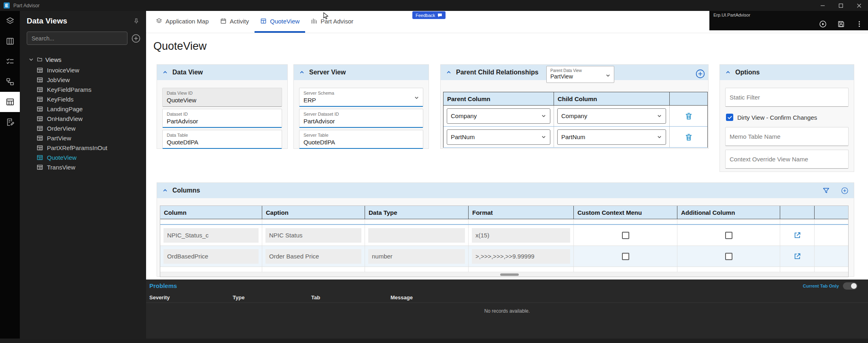 Image resolution: width=868 pixels, height=343 pixels. Describe the element at coordinates (187, 21) in the screenshot. I see `tab-label: Application Map` at that location.